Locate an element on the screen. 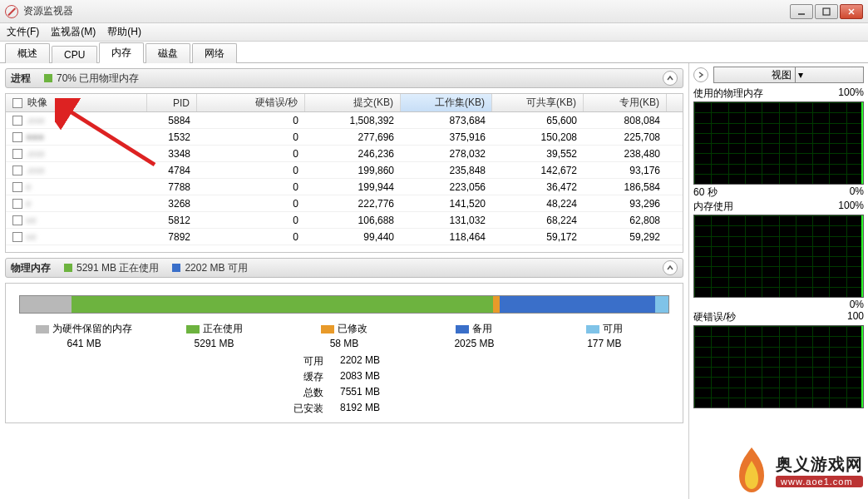 This screenshot has height=499, width=868. legend-item: 正在使用5291 MB is located at coordinates (214, 336).